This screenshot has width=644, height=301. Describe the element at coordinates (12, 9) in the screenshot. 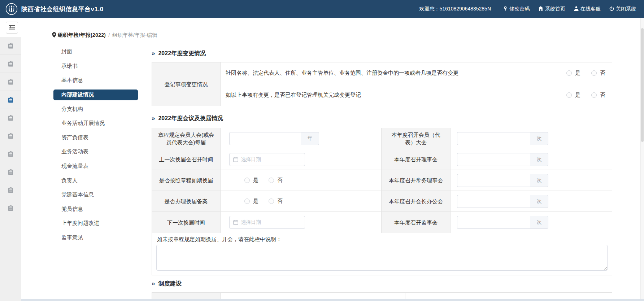

I see `platform-logo-icon` at that location.